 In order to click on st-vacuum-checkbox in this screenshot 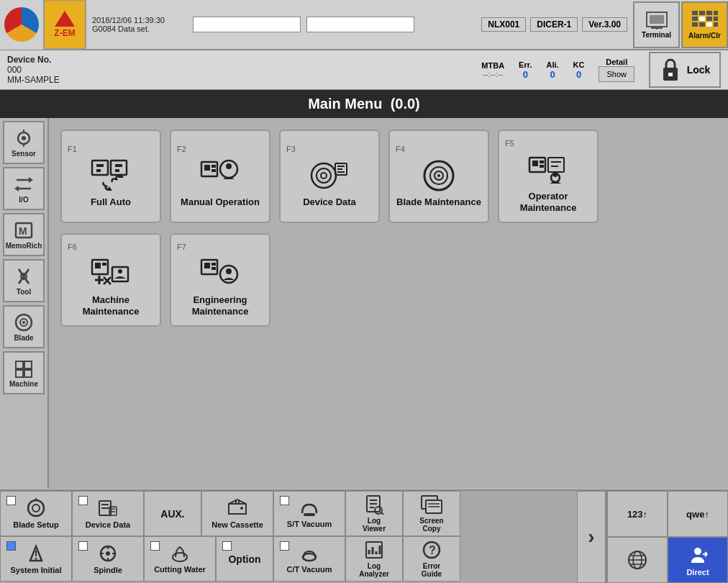, I will do `click(285, 501)`.